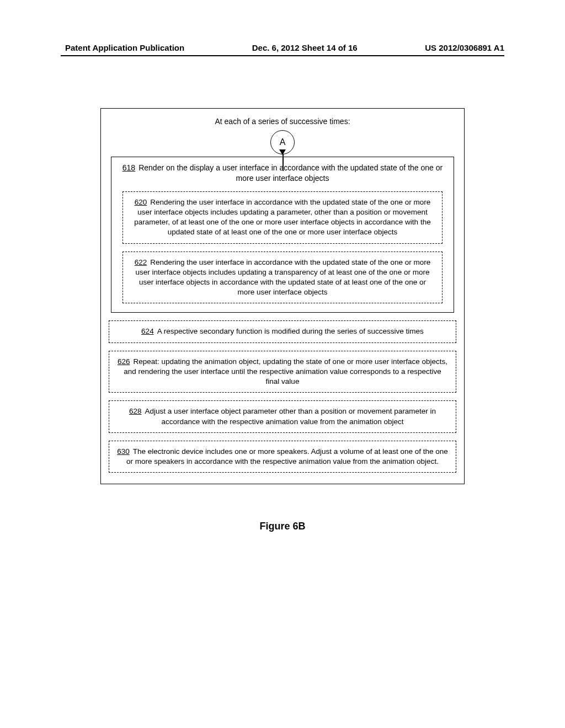 This screenshot has width=565, height=728. What do you see at coordinates (124, 451) in the screenshot?
I see `ref-630: 630` at bounding box center [124, 451].